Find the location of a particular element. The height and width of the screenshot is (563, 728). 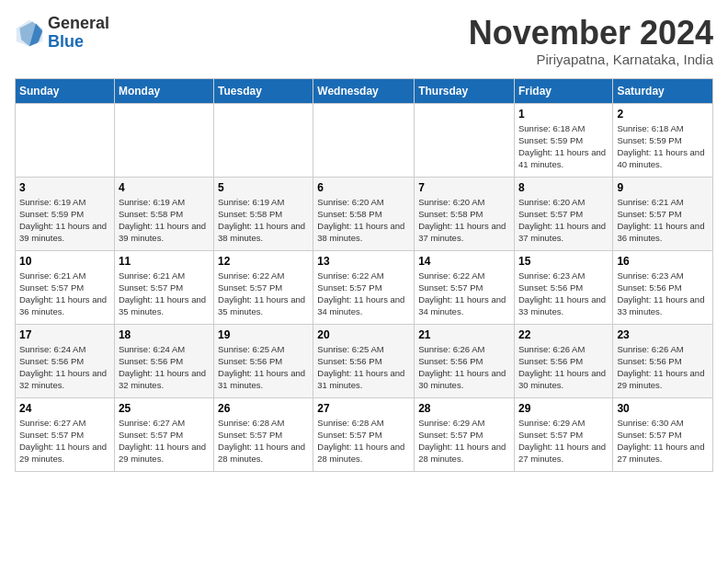

calendar-cell: 14Sunrise: 6:22 AM Sunset: 5:57 PM Dayli… is located at coordinates (465, 287).